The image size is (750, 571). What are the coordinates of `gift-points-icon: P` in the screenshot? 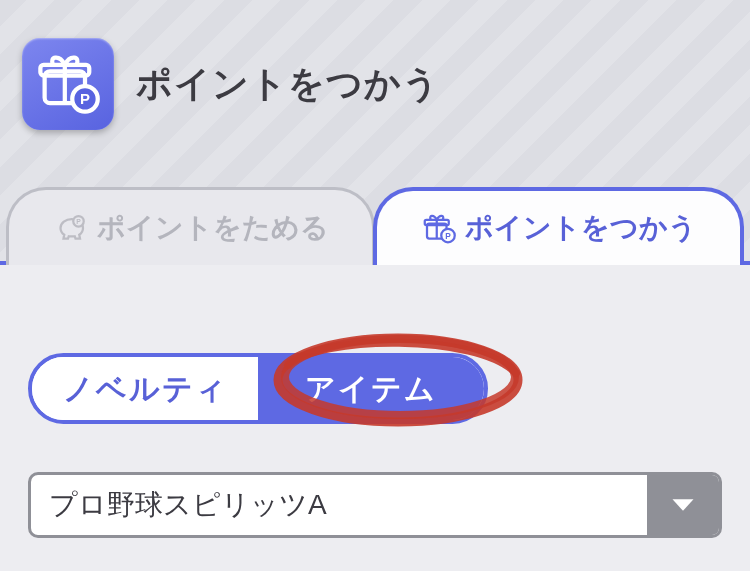 It's located at (68, 84).